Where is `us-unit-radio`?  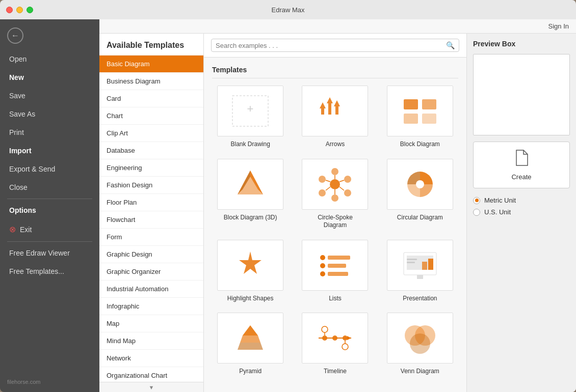
us-unit-radio is located at coordinates (477, 212).